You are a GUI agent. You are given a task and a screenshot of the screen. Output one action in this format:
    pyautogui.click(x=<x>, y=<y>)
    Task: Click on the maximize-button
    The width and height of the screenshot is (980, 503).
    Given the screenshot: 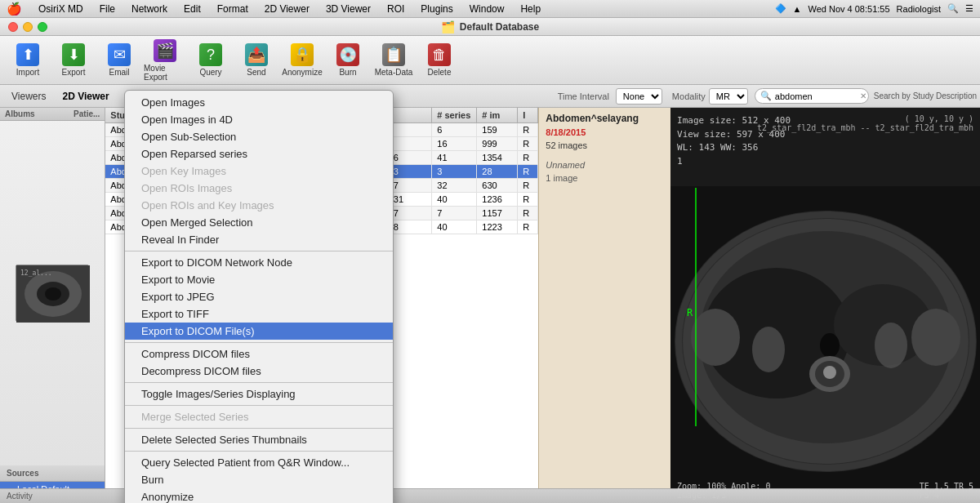 What is the action you would take?
    pyautogui.click(x=42, y=27)
    